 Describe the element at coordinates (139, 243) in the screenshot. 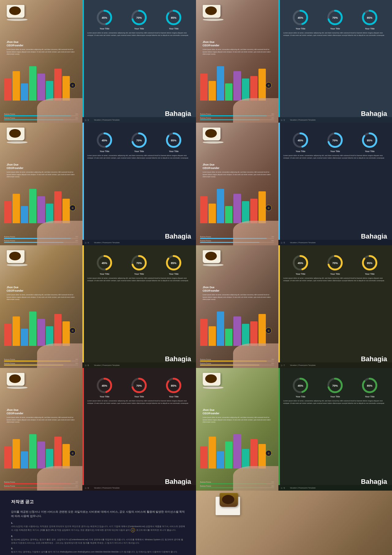

I see `slide-footer: 1 / 4 Vacation | Powerpoint Template` at that location.